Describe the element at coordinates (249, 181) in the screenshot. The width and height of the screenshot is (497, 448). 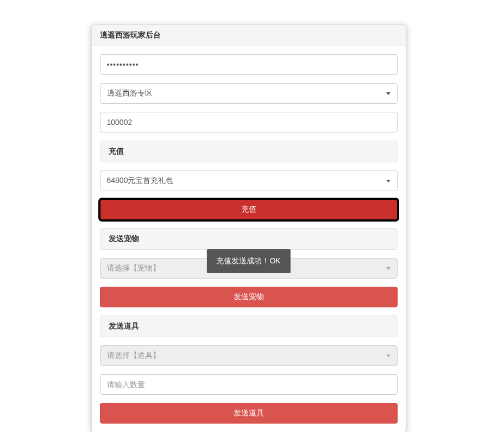
I see `recharge-package-group: 64800元宝首充礼包` at that location.